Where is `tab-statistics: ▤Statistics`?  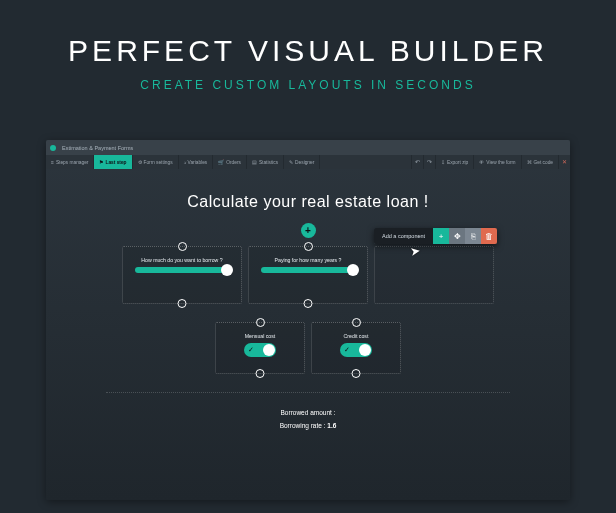 tab-statistics: ▤Statistics is located at coordinates (266, 162).